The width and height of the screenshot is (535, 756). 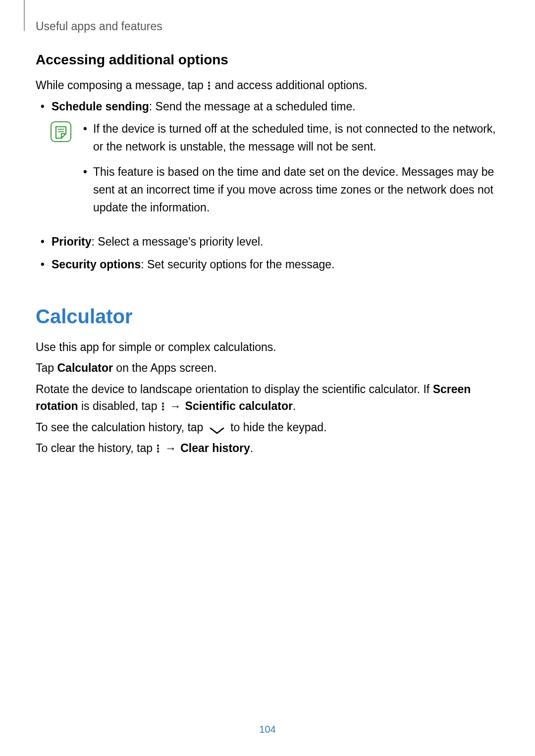 What do you see at coordinates (289, 138) in the screenshot?
I see `note-item: If the device is turned off at the sched…` at bounding box center [289, 138].